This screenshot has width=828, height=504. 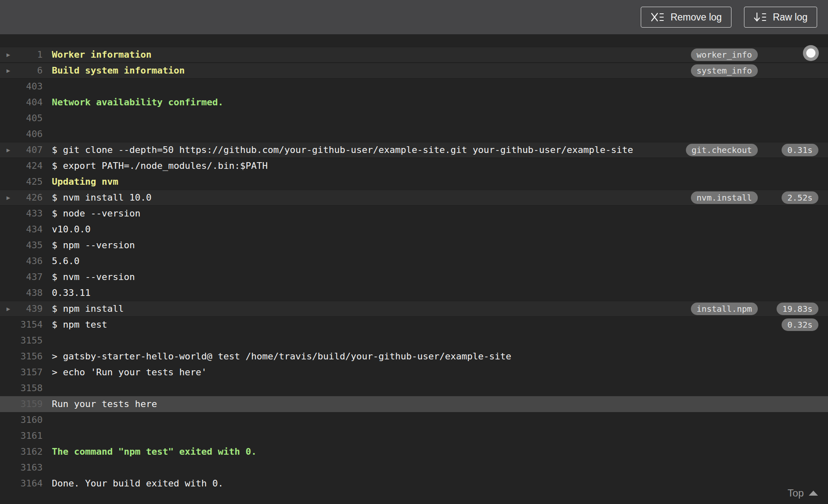 What do you see at coordinates (30, 372) in the screenshot?
I see `line-number: 3157` at bounding box center [30, 372].